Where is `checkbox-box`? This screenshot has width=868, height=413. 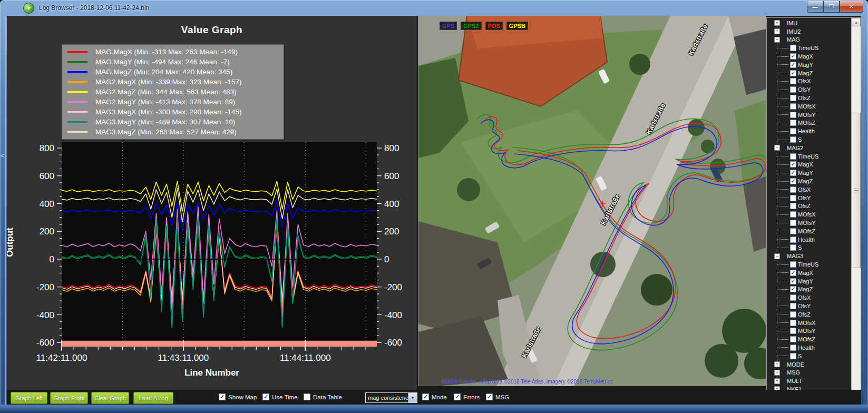
checkbox-box is located at coordinates (307, 397).